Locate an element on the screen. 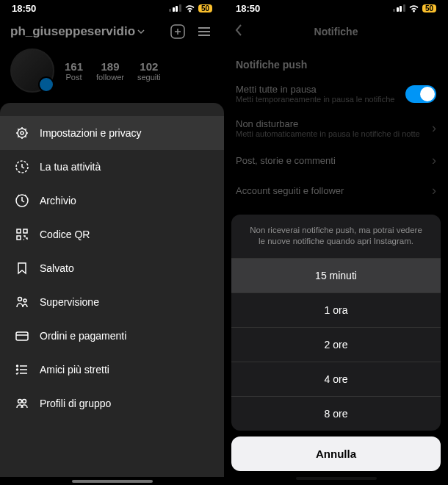 Image resolution: width=448 pixels, height=485 pixels. bookmark-icon is located at coordinates (22, 268).